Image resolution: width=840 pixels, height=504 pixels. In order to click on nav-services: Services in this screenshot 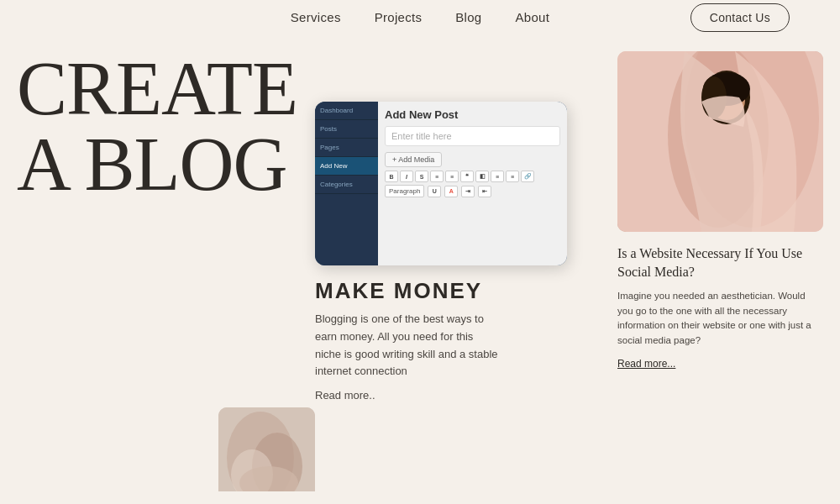, I will do `click(316, 17)`.